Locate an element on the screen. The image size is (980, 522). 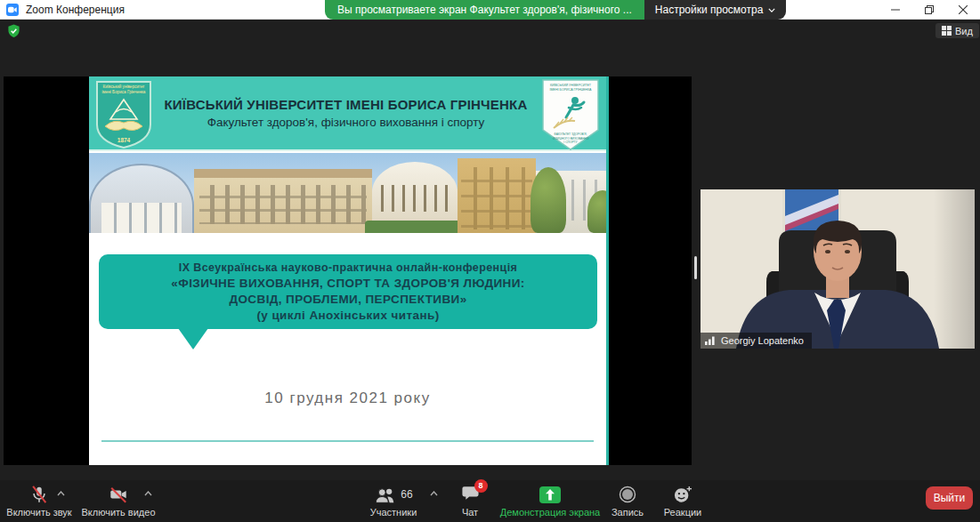
chat-button: 8 Чат is located at coordinates (470, 502).